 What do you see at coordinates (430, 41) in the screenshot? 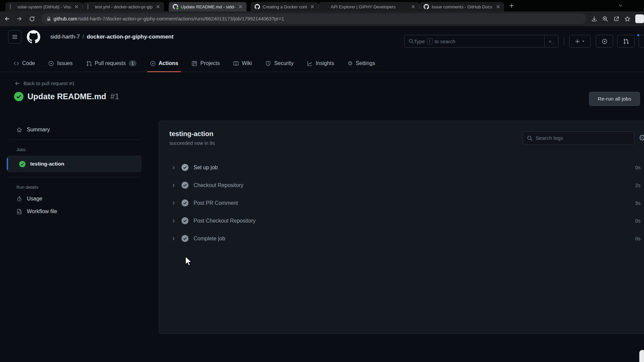
I see `slash-keycap: /` at bounding box center [430, 41].